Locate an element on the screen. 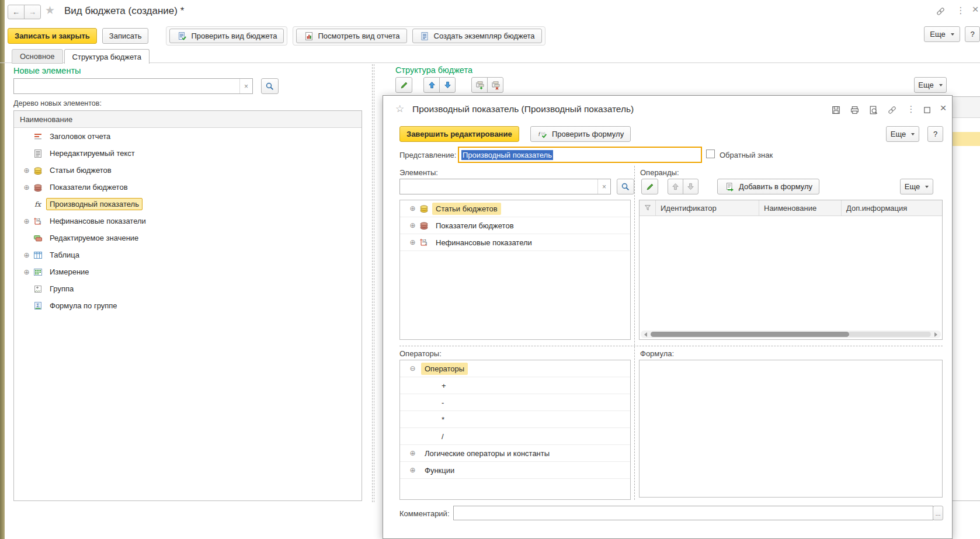 This screenshot has height=539, width=980. scrollbar-thumb is located at coordinates (750, 334).